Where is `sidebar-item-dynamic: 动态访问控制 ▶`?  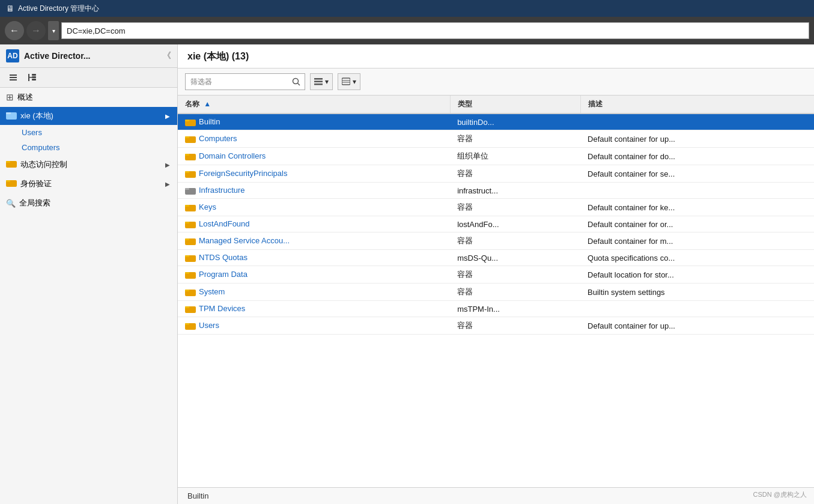 sidebar-item-dynamic: 动态访问控制 ▶ is located at coordinates (89, 165).